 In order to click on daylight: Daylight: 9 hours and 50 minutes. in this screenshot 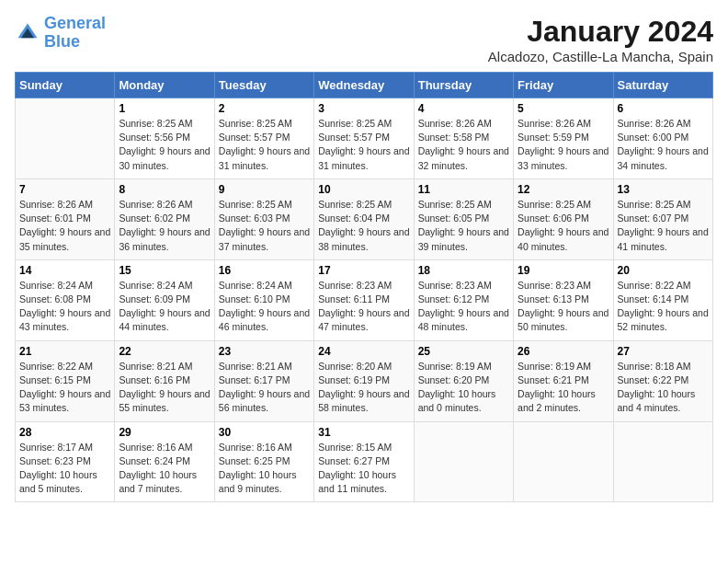, I will do `click(563, 320)`.